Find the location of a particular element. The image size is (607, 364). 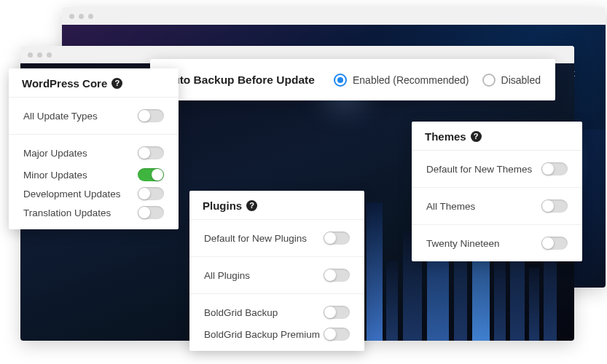

toggle-twenty-nineteen is located at coordinates (555, 243).